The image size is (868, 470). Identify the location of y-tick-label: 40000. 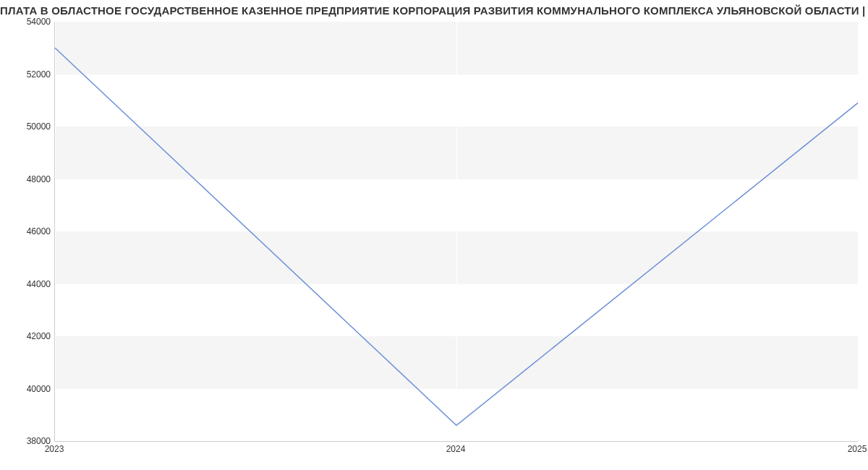
(29, 389).